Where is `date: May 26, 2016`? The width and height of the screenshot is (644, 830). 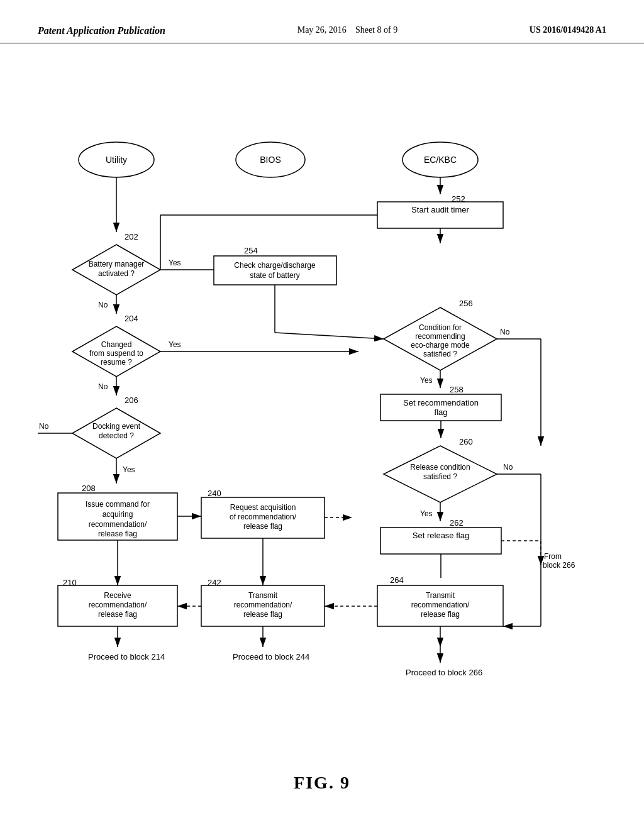 date: May 26, 2016 is located at coordinates (322, 30).